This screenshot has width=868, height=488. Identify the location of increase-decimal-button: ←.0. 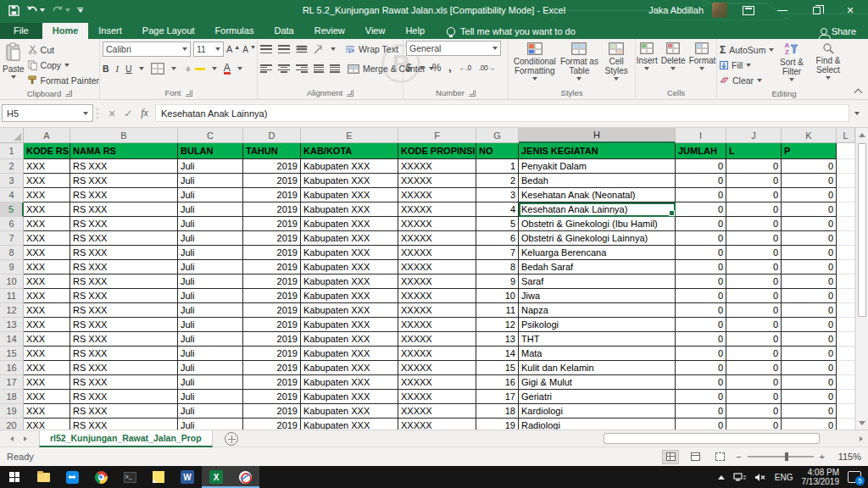
(465, 68).